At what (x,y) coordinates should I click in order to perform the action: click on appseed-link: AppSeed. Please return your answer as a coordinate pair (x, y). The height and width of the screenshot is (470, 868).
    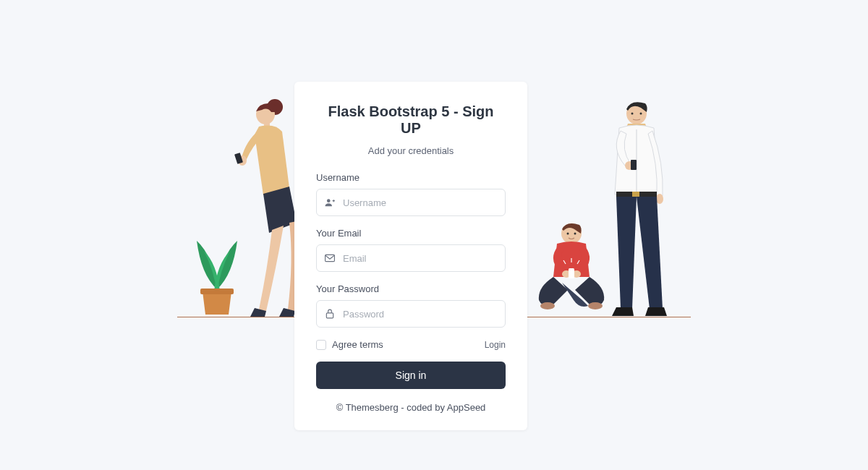
    Looking at the image, I should click on (467, 408).